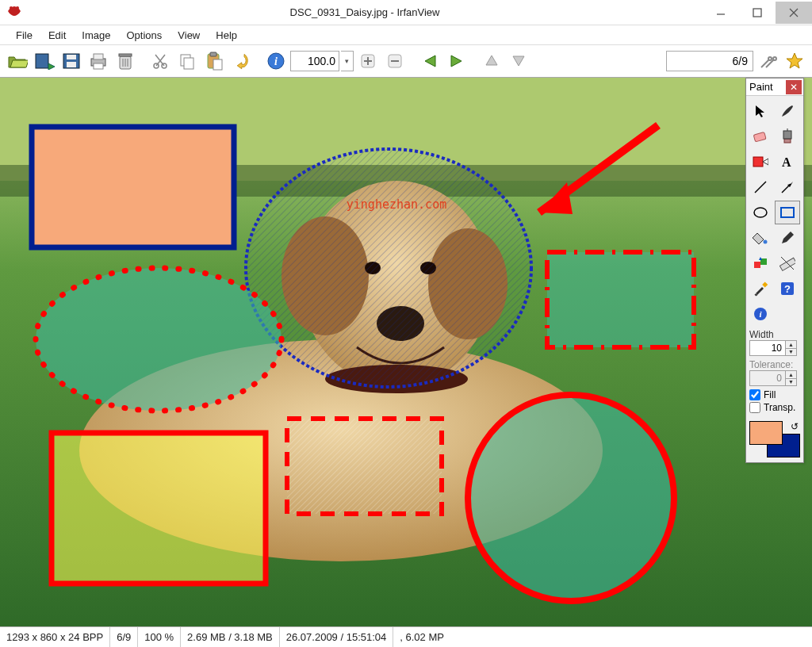  Describe the element at coordinates (769, 395) in the screenshot. I see `fill-label: Fill` at that location.